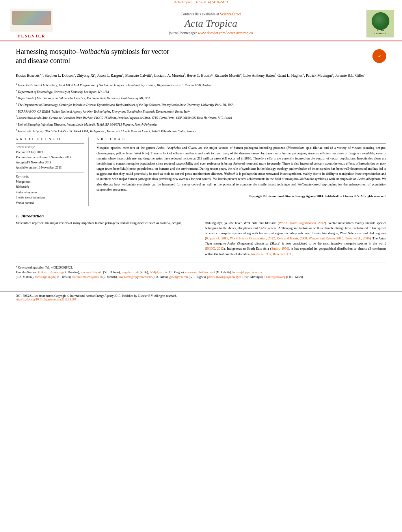 The image size is (402, 532). I want to click on affiliation-a: a Insect Pest Control Laboratory, Joint …, so click(201, 85).